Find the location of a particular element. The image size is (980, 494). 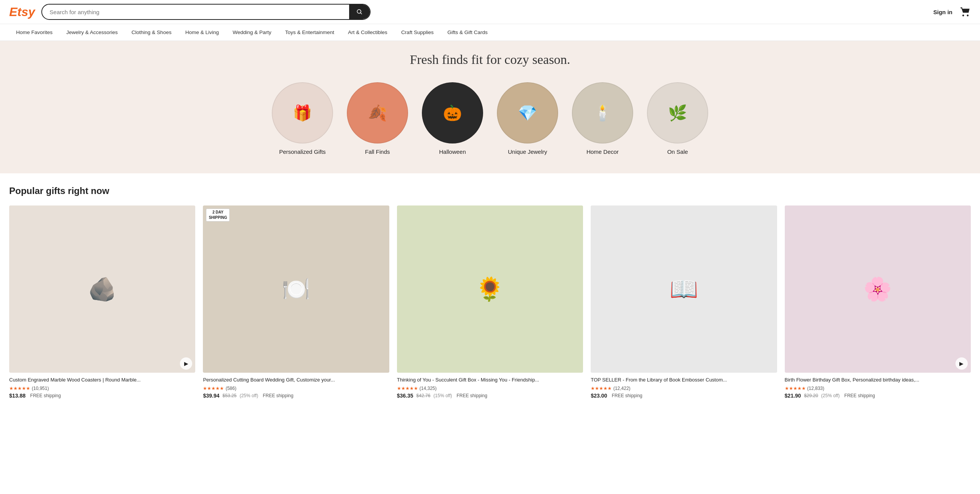

price-main: $36.35 is located at coordinates (405, 396).